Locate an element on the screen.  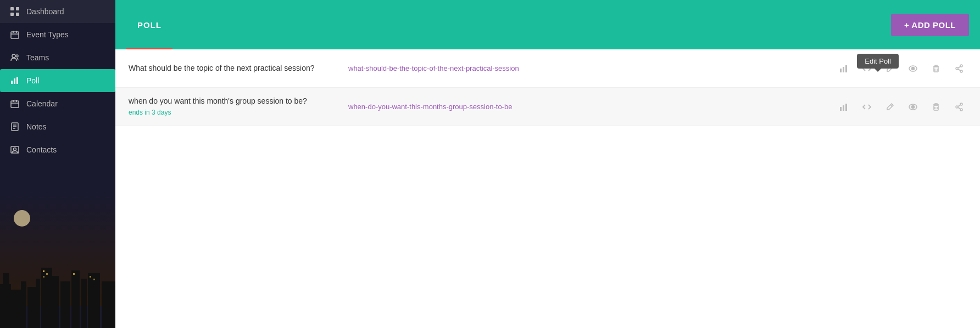
sidebar-item-calendar: Calendar is located at coordinates (58, 104).